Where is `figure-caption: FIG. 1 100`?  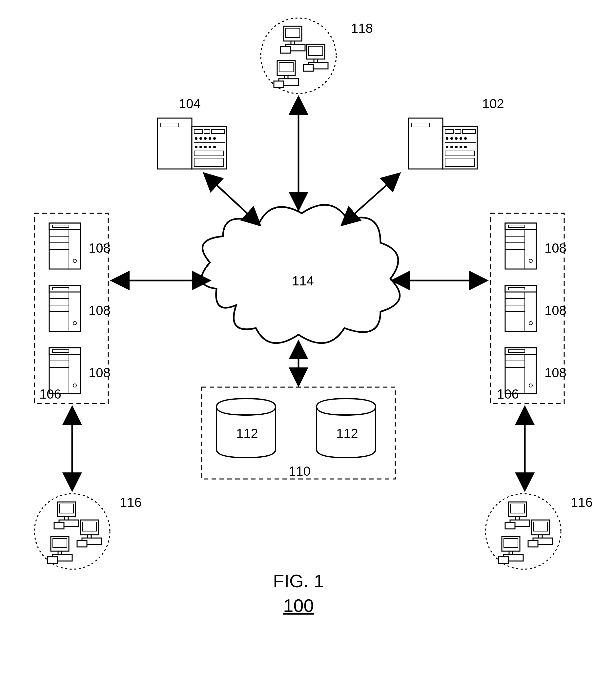 figure-caption: FIG. 1 100 is located at coordinates (299, 593).